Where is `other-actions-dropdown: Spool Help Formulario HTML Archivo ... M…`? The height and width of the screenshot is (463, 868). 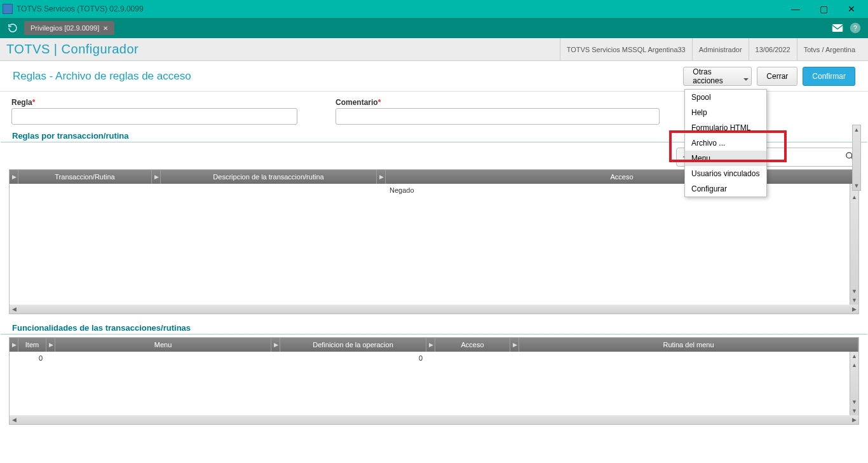
other-actions-dropdown: Spool Help Formulario HTML Archivo ... M… is located at coordinates (726, 143).